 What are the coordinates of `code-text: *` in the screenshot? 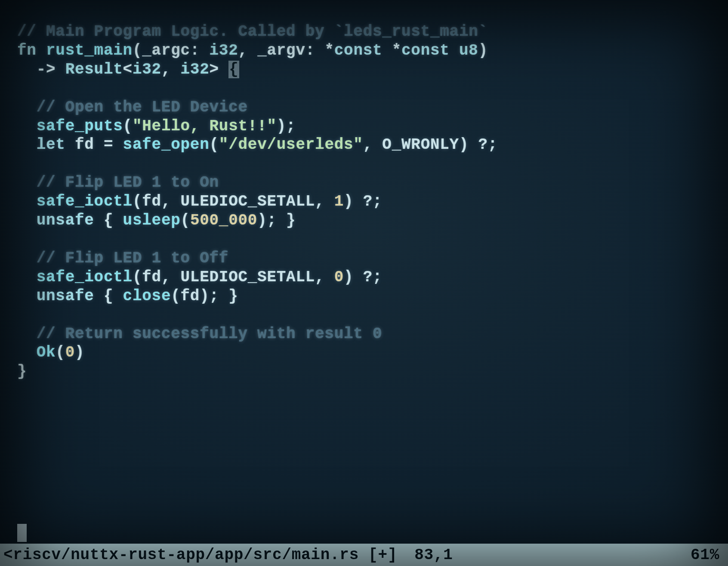 It's located at (392, 51).